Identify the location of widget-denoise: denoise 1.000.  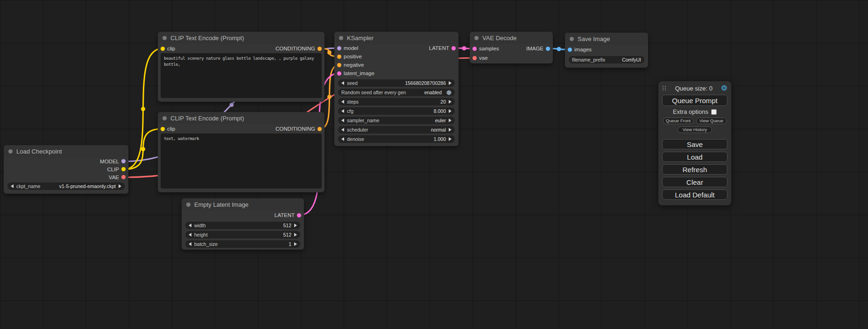
(396, 139).